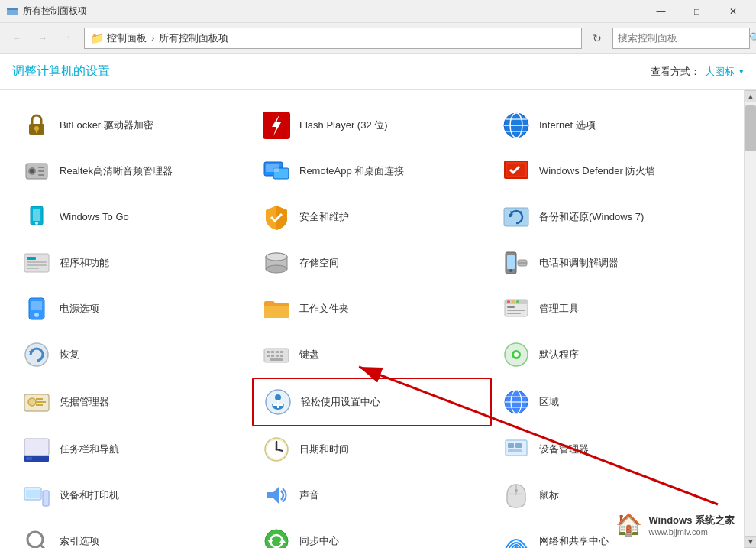  Describe the element at coordinates (516, 402) in the screenshot. I see `region-icon` at that location.